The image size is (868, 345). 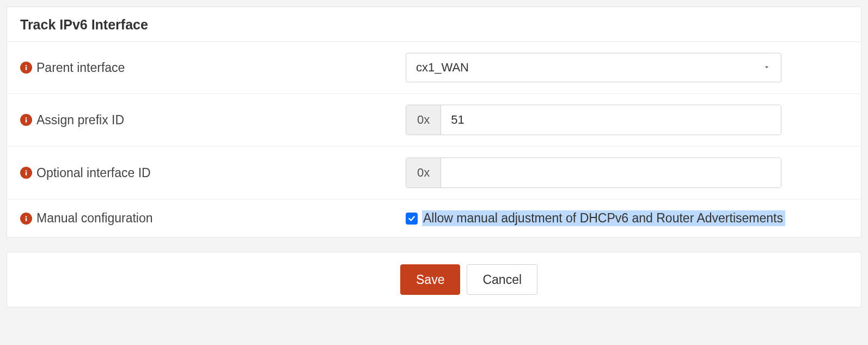 I want to click on row-manual-configuration: Manual configuration Allow manual adjust…, so click(x=434, y=218).